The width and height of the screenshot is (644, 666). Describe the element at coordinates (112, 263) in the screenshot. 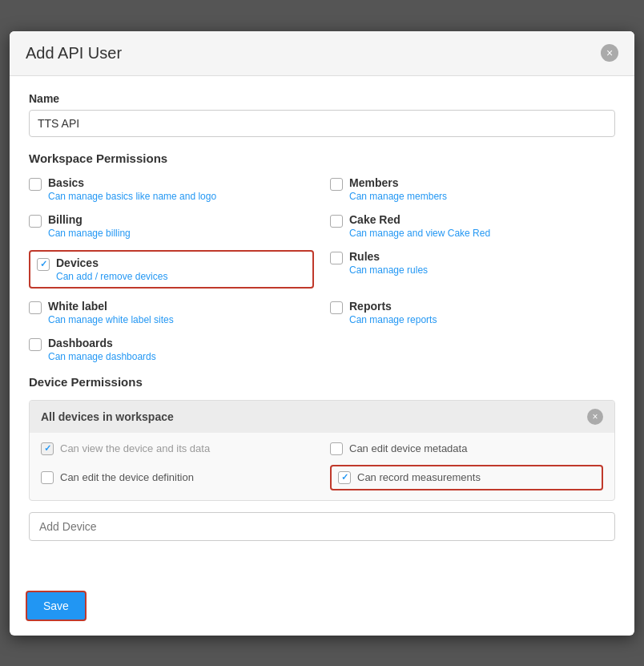

I see `perm-name-devices: Devices` at that location.